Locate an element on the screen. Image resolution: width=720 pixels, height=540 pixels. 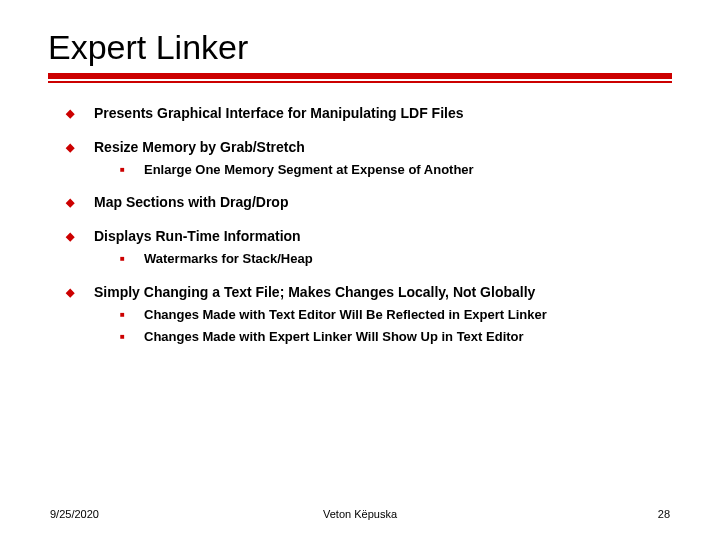
sub-bullet-text: Changes Made with Text Editor Will Be Re… is located at coordinates (346, 314).